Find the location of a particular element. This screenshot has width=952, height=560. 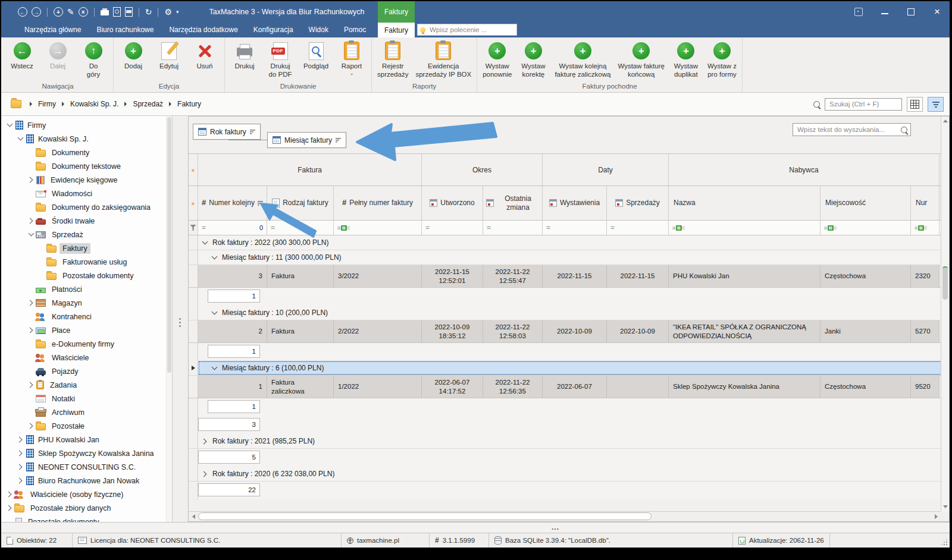

tree-item: Środki trwałe is located at coordinates (87, 221).